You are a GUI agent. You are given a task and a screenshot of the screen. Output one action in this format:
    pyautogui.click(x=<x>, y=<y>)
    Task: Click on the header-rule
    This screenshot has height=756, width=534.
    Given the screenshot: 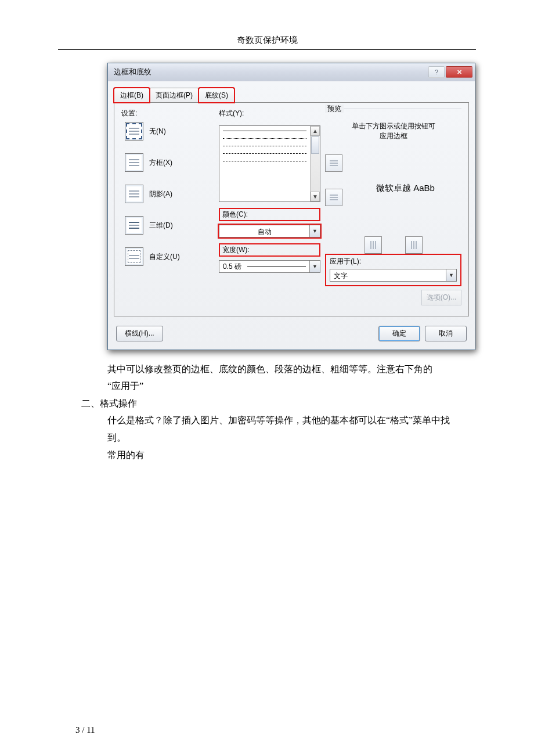 What is the action you would take?
    pyautogui.click(x=267, y=50)
    